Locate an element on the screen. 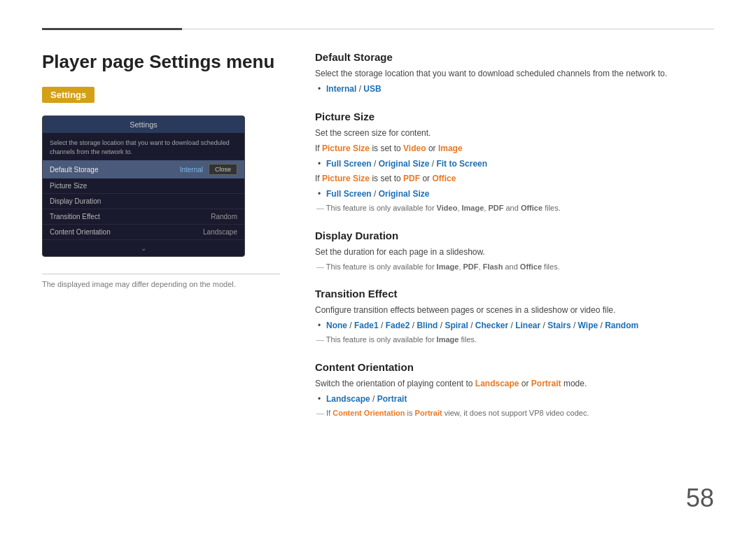 This screenshot has width=756, height=534. pdf-label: PDF is located at coordinates (412, 178).